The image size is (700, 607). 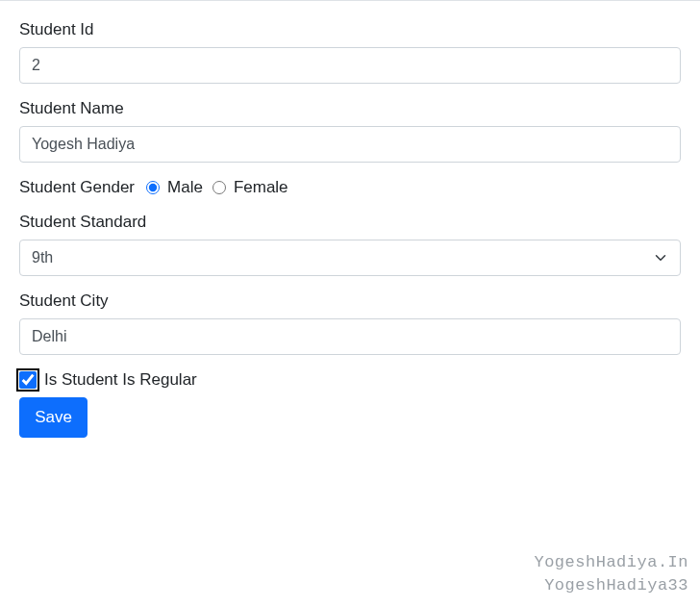 I want to click on is-regular-checkbox, so click(x=28, y=380).